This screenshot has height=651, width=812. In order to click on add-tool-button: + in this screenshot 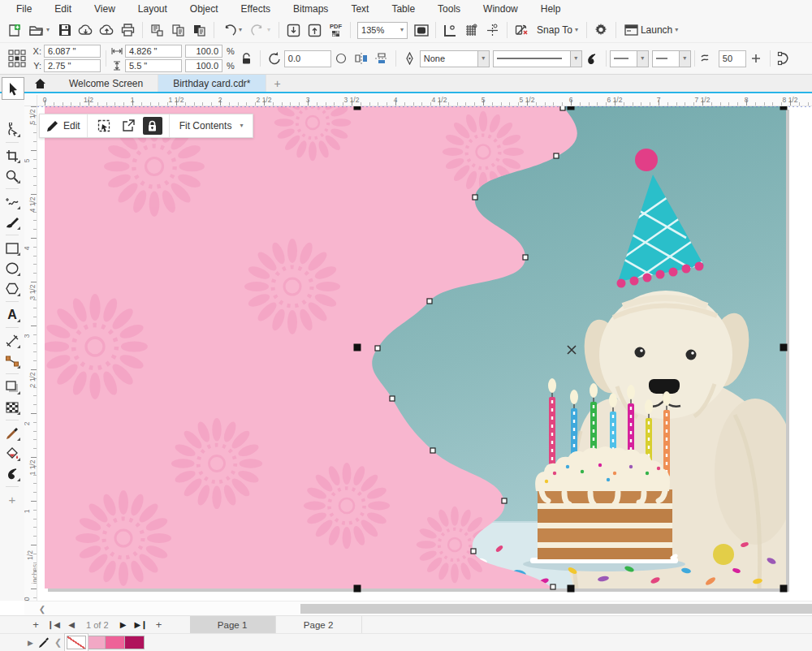, I will do `click(12, 500)`.